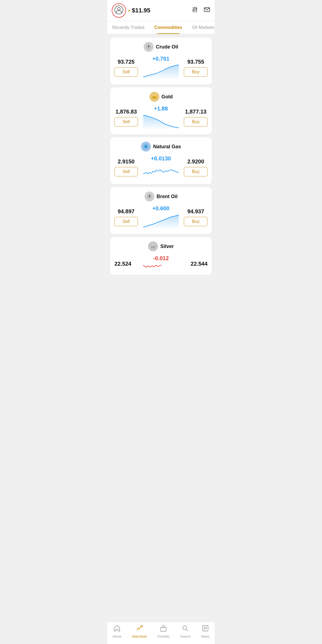 This screenshot has height=644, width=322. Describe the element at coordinates (126, 72) in the screenshot. I see `crude-oil-sell-button: Sell` at that location.